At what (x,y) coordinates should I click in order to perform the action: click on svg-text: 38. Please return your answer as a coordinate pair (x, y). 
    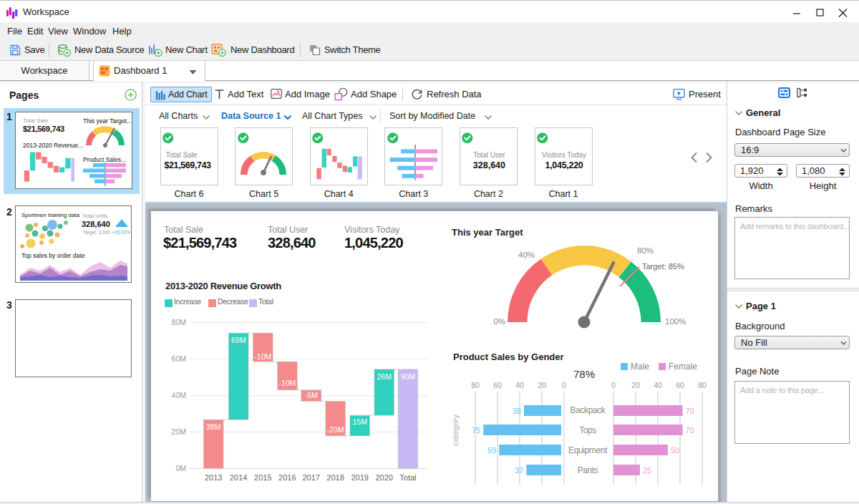
    Looking at the image, I should click on (517, 411).